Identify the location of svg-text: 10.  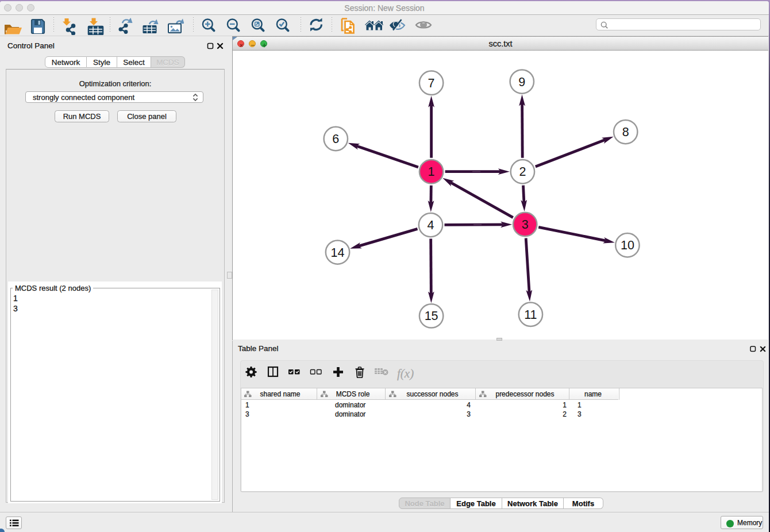
(627, 245).